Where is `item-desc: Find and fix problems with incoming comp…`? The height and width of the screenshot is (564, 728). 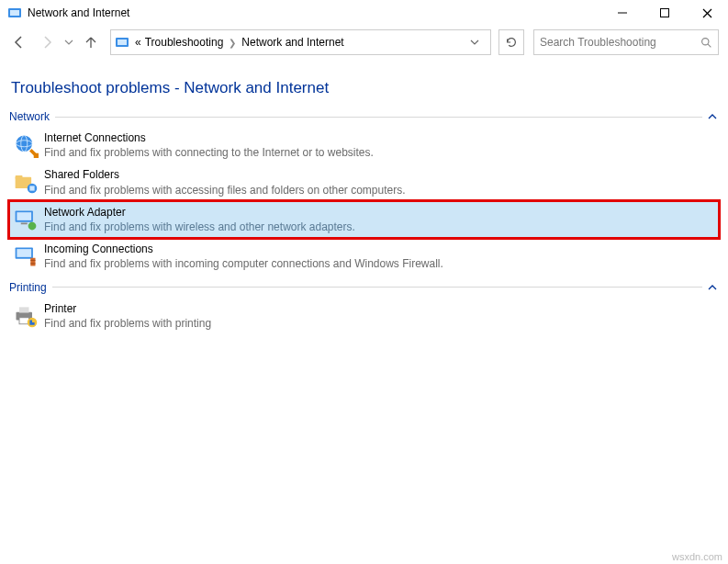
item-desc: Find and fix problems with incoming comp… is located at coordinates (244, 264).